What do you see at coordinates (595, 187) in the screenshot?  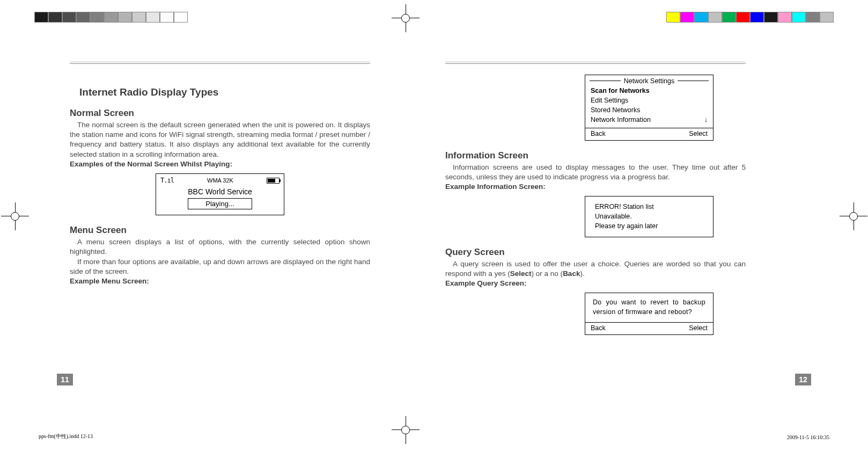 I see `example-label: Example Information Screen:` at bounding box center [595, 187].